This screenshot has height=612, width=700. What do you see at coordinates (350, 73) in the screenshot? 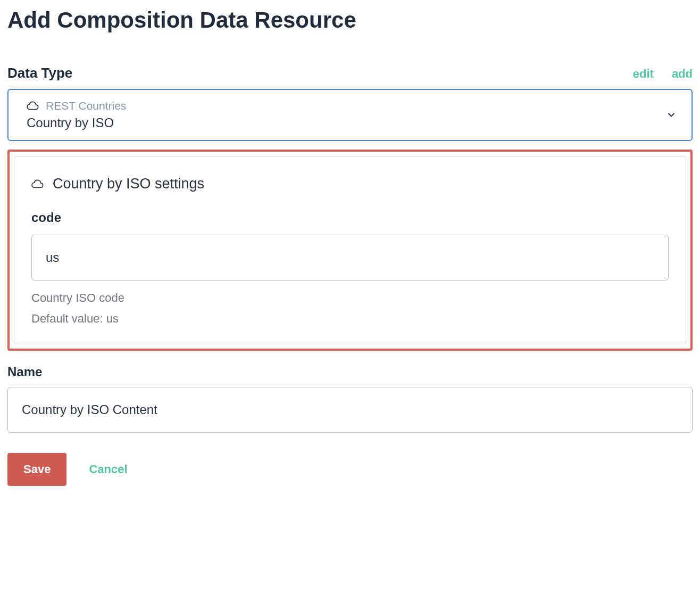
I see `data-type-header: Data Type edit add` at bounding box center [350, 73].